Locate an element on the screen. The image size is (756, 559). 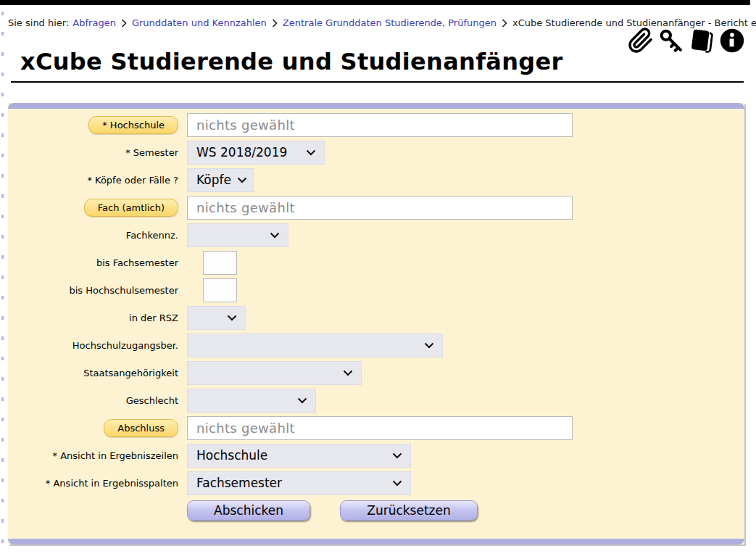
fachkennz-label: Fachkennz. is located at coordinates (93, 235).